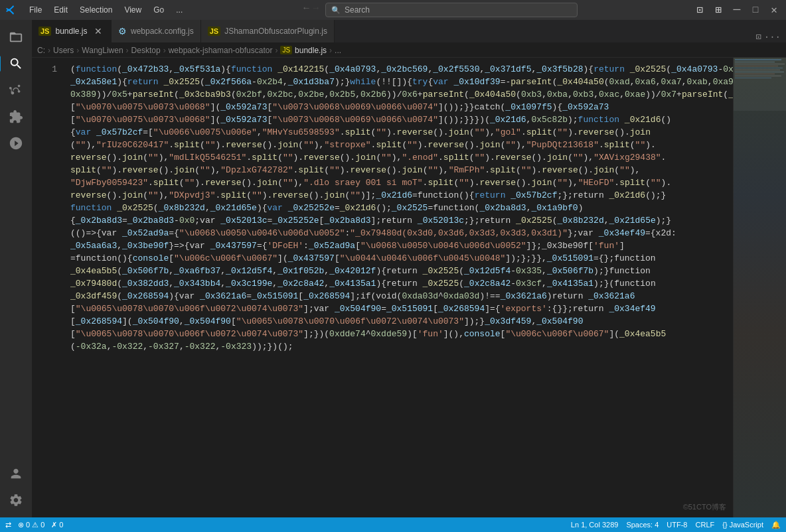  What do you see at coordinates (643, 525) in the screenshot?
I see `spaces-label: Spaces: 4` at bounding box center [643, 525].